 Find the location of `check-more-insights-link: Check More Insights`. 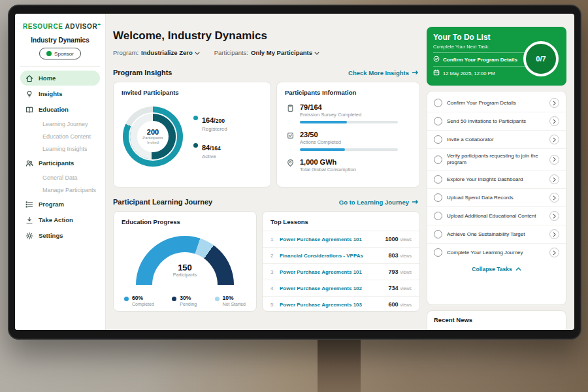

check-more-insights-link: Check More Insights is located at coordinates (384, 73).